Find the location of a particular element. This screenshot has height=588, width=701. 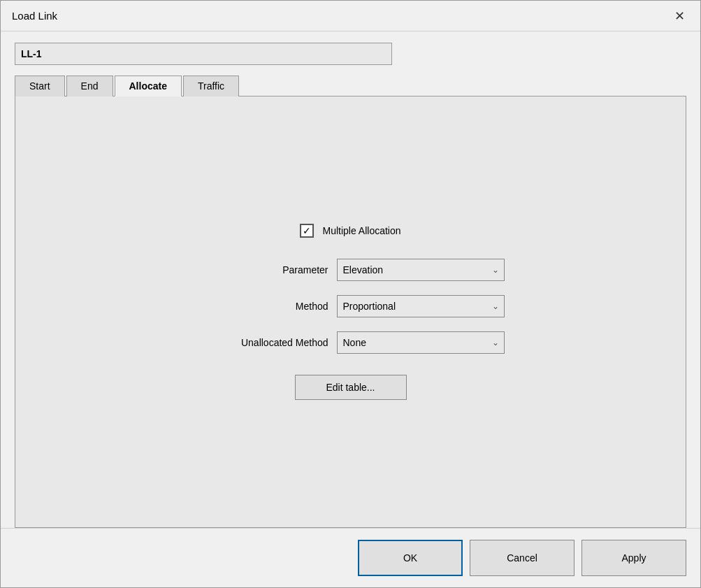

panel-inner: Multiple Allocation Parameter Elevation … is located at coordinates (351, 312).